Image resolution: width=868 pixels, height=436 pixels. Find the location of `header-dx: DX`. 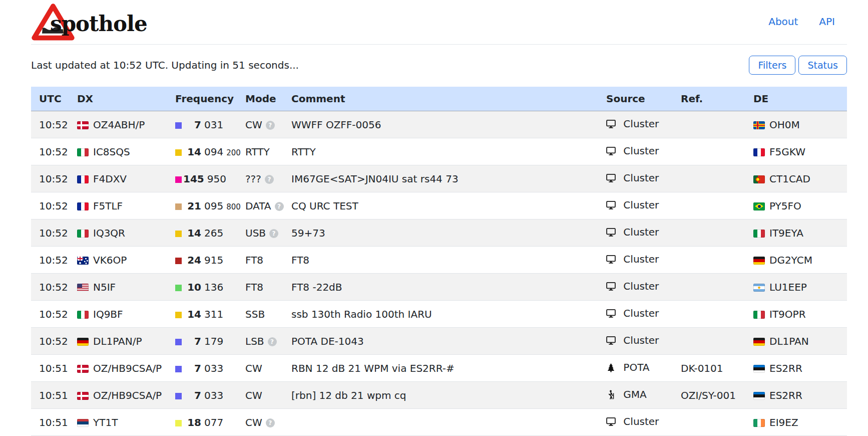

header-dx: DX is located at coordinates (122, 99).